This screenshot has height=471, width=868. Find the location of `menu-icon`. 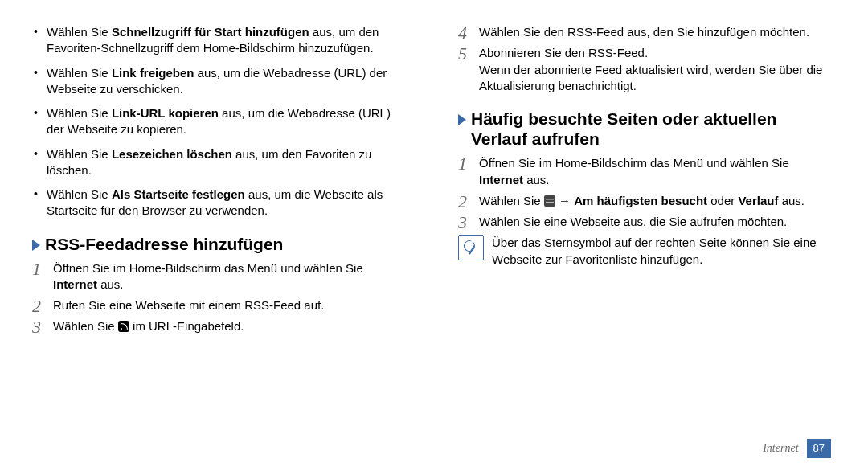

menu-icon is located at coordinates (550, 201).